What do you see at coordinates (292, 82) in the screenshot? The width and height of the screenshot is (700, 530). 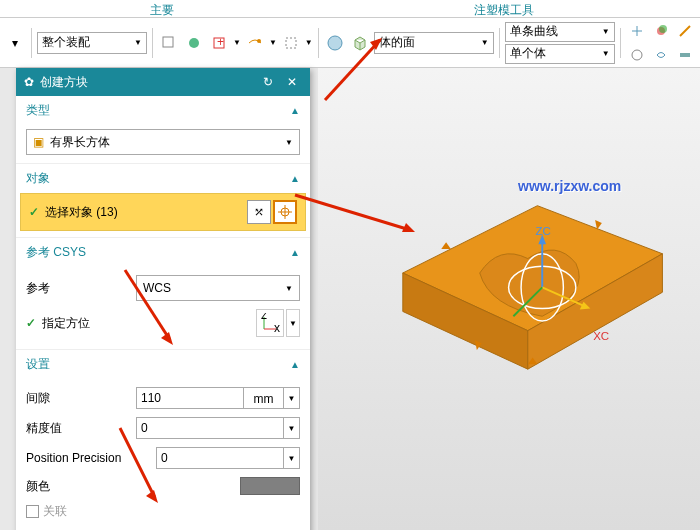 I see `close-icon: ✕` at bounding box center [292, 82].